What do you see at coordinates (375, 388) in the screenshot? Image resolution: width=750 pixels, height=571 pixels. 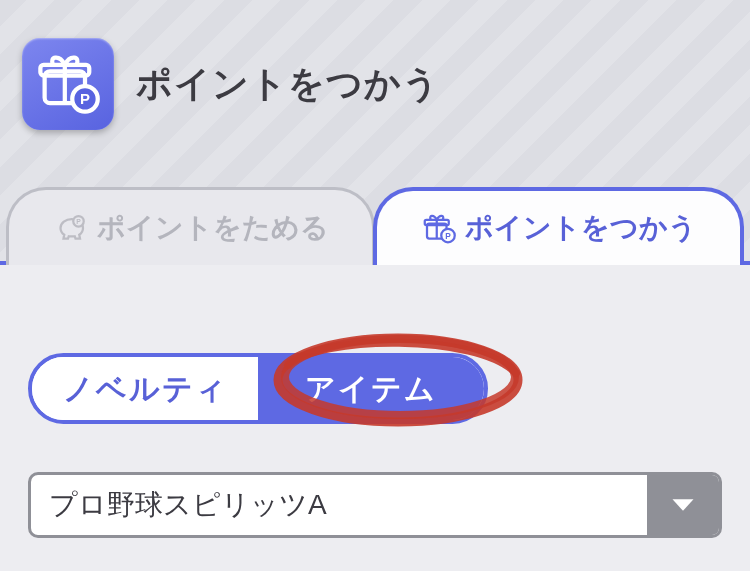 I see `segment-wrap: ノベルティ アイテム` at bounding box center [375, 388].